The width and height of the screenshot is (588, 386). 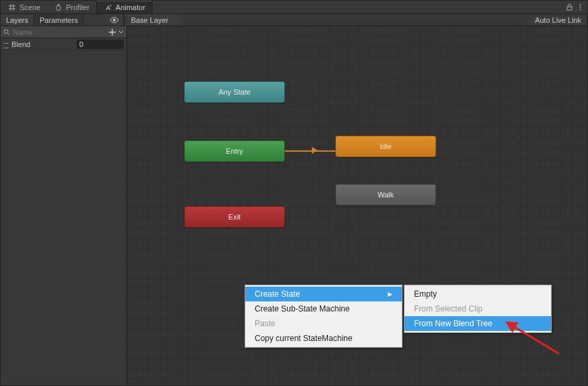 What do you see at coordinates (478, 309) in the screenshot?
I see `submenu-from-selected-clip: From Selected Clip` at bounding box center [478, 309].